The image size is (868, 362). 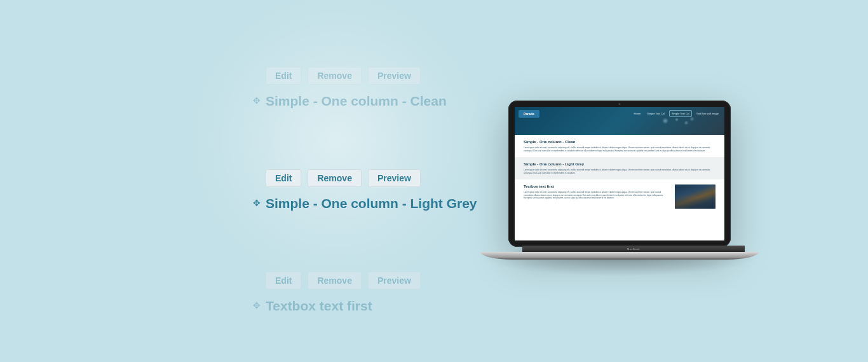 What do you see at coordinates (597, 186) in the screenshot?
I see `preview-section-title: Textbox text first` at bounding box center [597, 186].